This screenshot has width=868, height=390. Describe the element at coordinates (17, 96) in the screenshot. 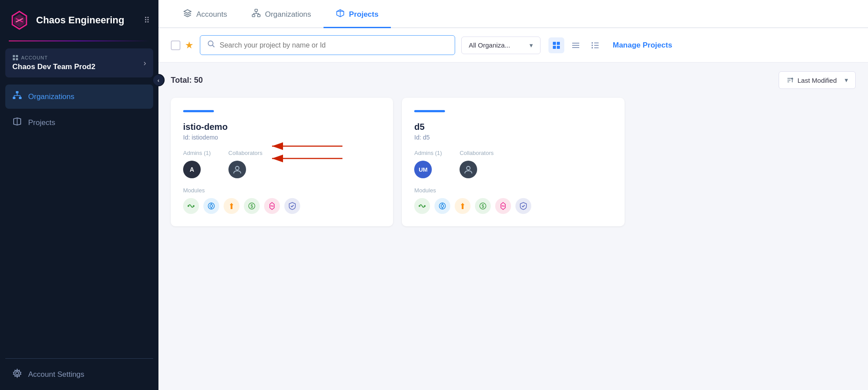

I see `org-nav-icon` at that location.